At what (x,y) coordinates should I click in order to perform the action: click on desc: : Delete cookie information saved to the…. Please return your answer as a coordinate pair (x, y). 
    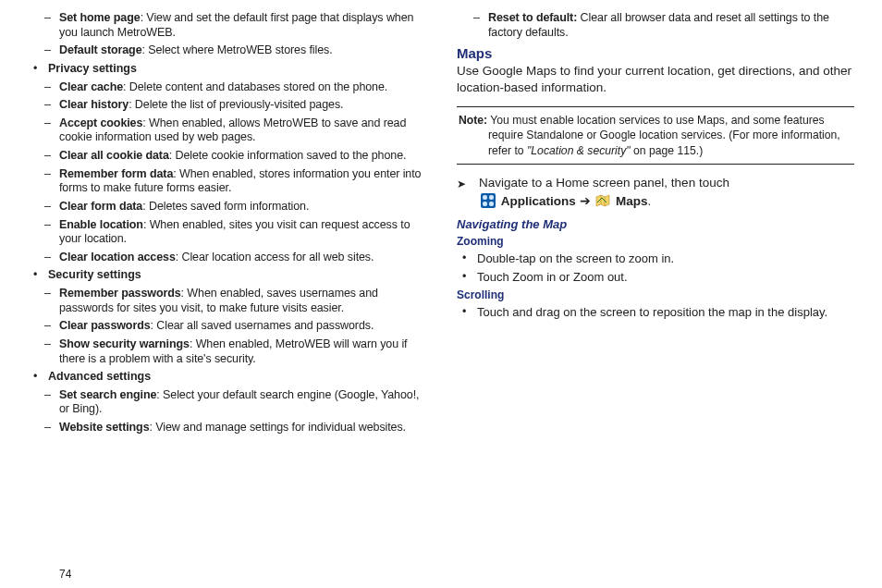
    Looking at the image, I should click on (288, 155).